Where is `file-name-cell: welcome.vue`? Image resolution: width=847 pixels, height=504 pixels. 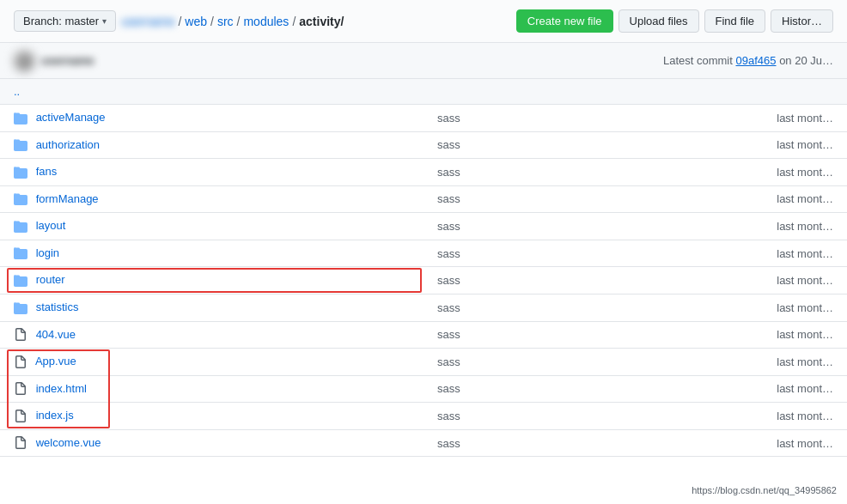 file-name-cell: welcome.vue is located at coordinates (211, 443).